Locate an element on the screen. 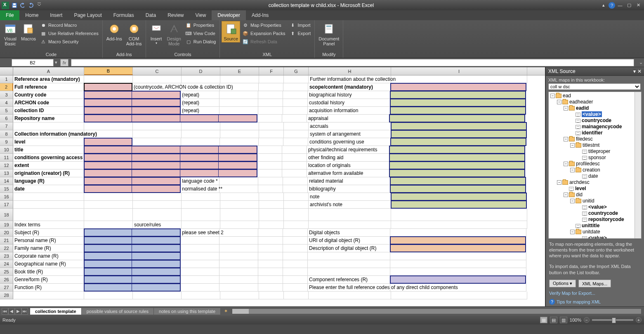  cell-F2 is located at coordinates (271, 87).